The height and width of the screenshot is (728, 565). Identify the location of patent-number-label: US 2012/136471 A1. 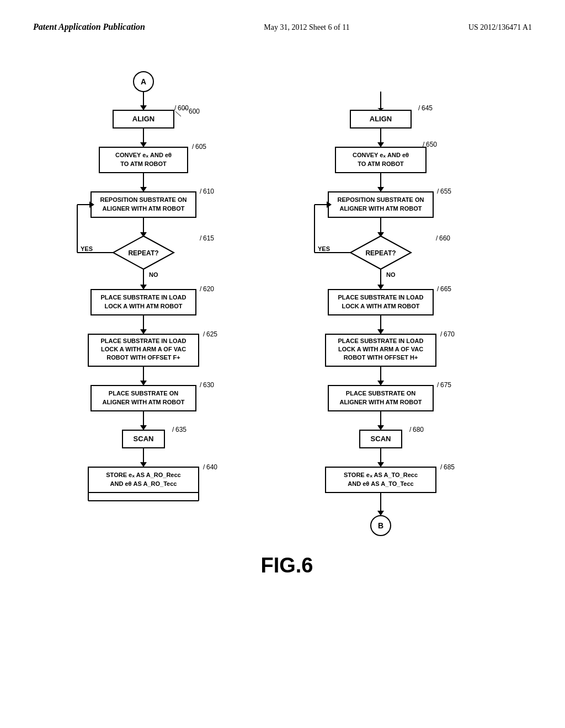
(500, 28).